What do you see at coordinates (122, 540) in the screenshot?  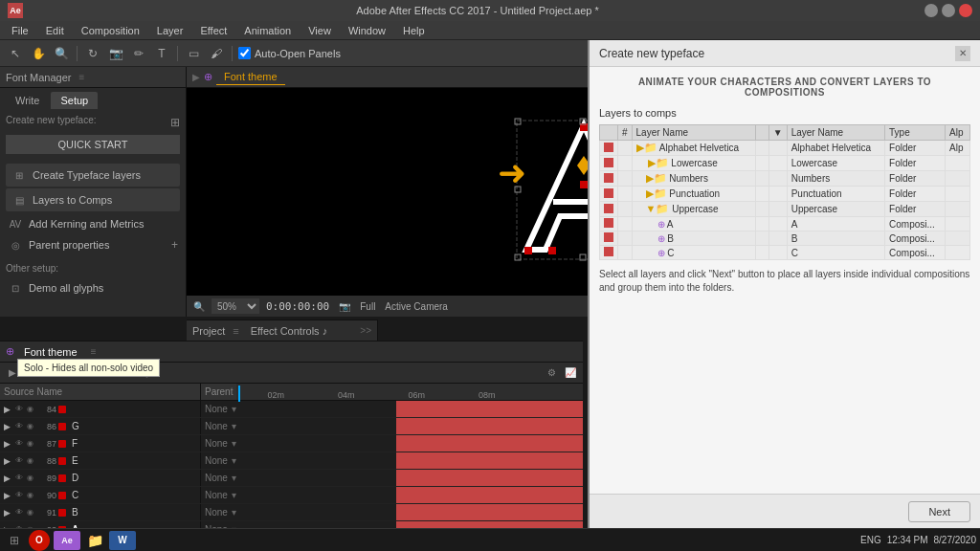 I see `taskbar-word-app: W` at bounding box center [122, 540].